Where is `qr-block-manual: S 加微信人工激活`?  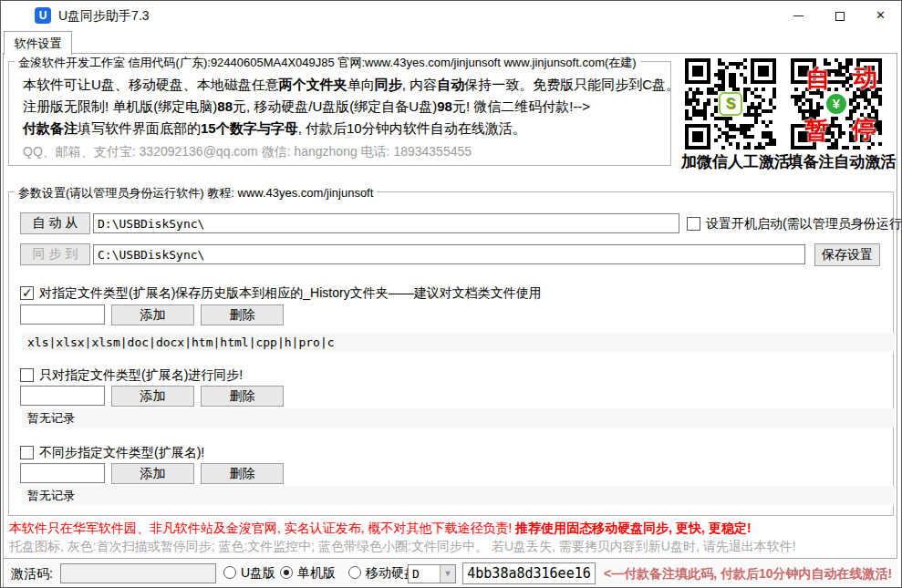 qr-block-manual: S 加微信人工激活 is located at coordinates (731, 115).